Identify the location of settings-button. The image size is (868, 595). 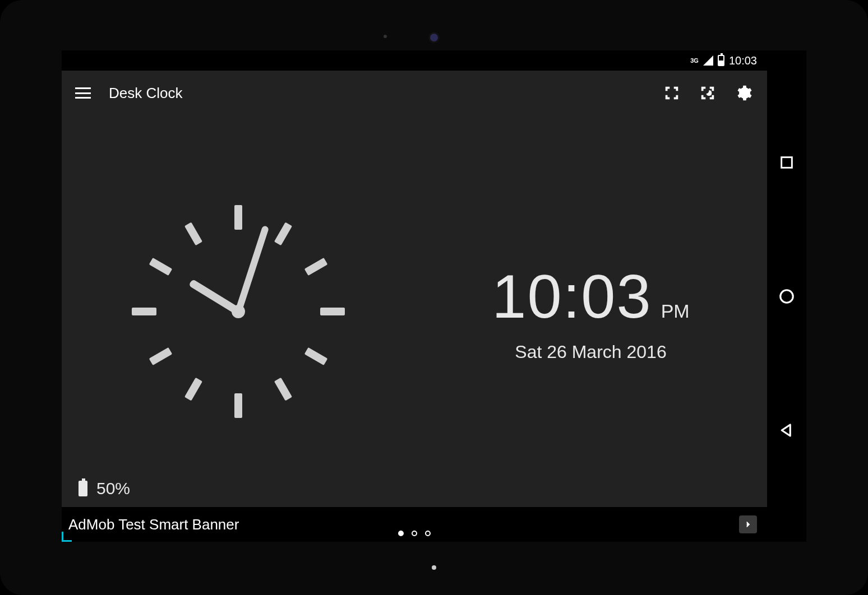
(744, 93).